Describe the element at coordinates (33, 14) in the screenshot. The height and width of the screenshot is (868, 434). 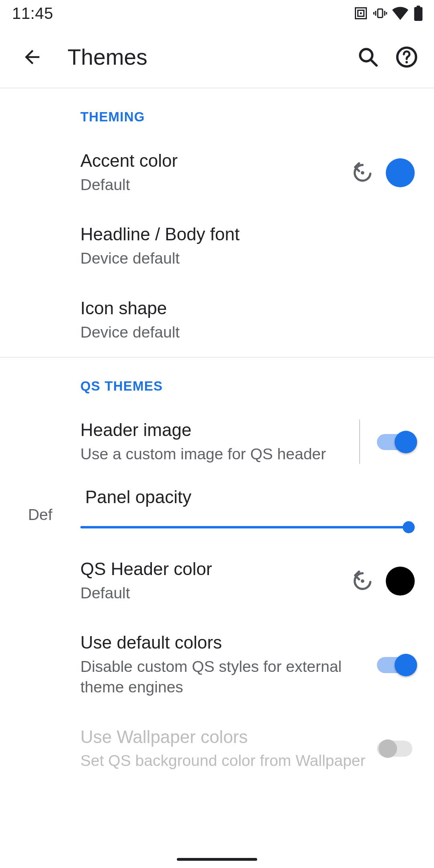
I see `status-time: 11:45` at that location.